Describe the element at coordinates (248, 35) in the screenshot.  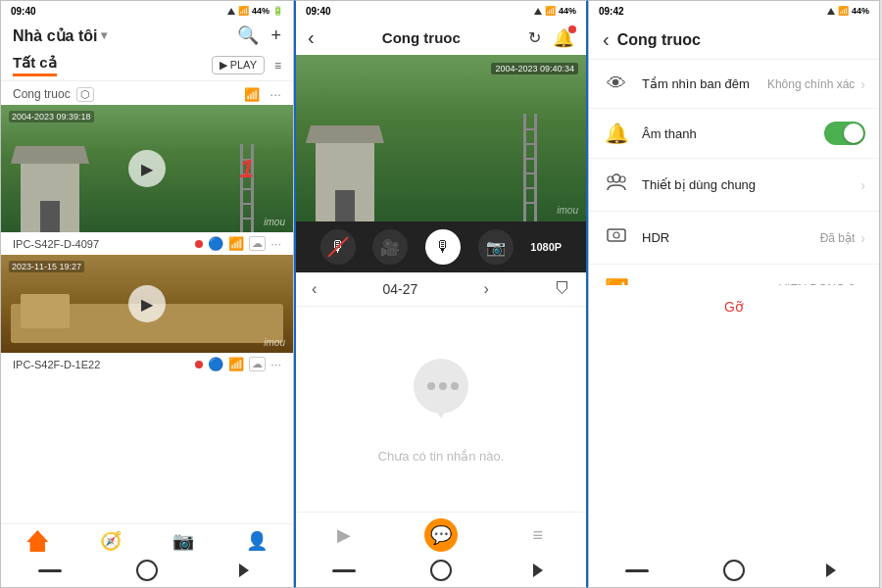
I see `search-icon: 🔍` at that location.